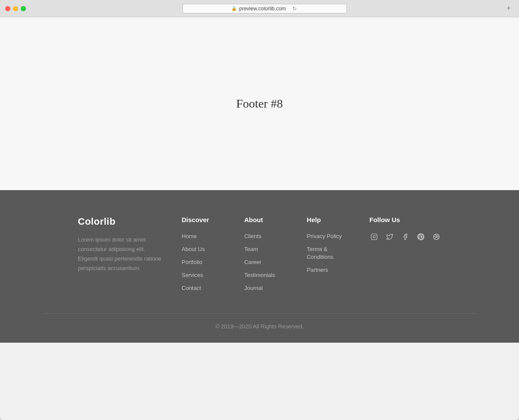 This screenshot has width=519, height=420. I want to click on about-testimonials-link: Testimonials, so click(260, 275).